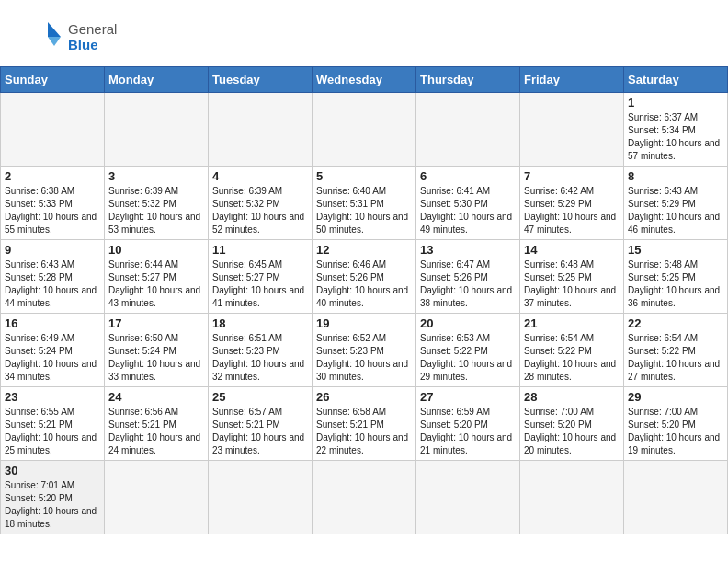 This screenshot has width=728, height=563. Describe the element at coordinates (364, 284) in the screenshot. I see `day-info: Sunrise: 6:46 AM Sunset: 5:26 PM Dayligh…` at that location.